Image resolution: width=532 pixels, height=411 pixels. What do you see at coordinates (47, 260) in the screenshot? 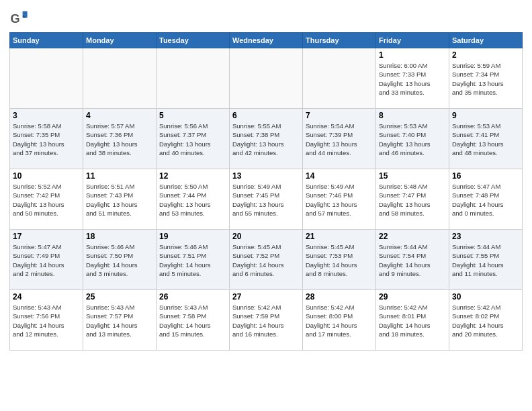
I see `calendar-cell: 17Sunrise: 5:47 AM Sunset: 7:49 PM Dayli…` at bounding box center [47, 260].